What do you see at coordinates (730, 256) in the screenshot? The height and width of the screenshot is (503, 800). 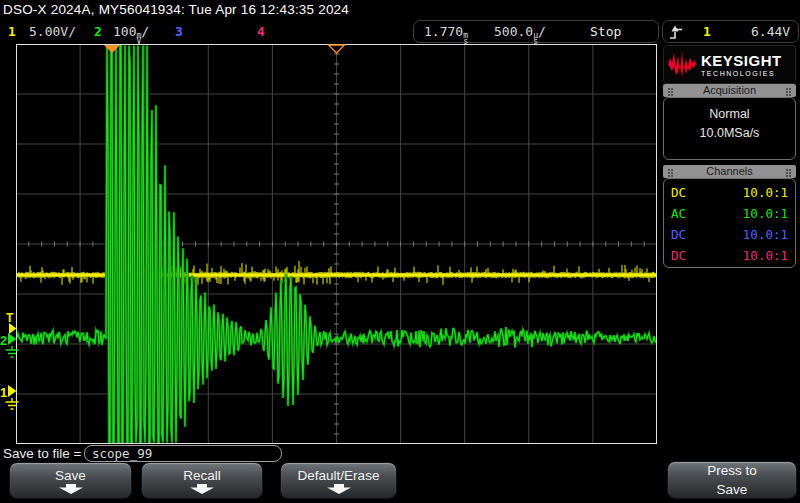 I see `channel-4-row: DC 10.0:1` at bounding box center [730, 256].